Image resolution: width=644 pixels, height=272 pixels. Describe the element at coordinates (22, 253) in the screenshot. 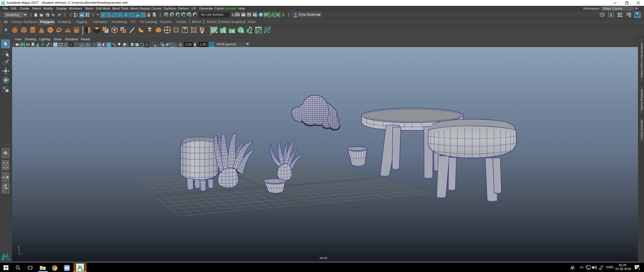

I see `svg-text: x` at that location.